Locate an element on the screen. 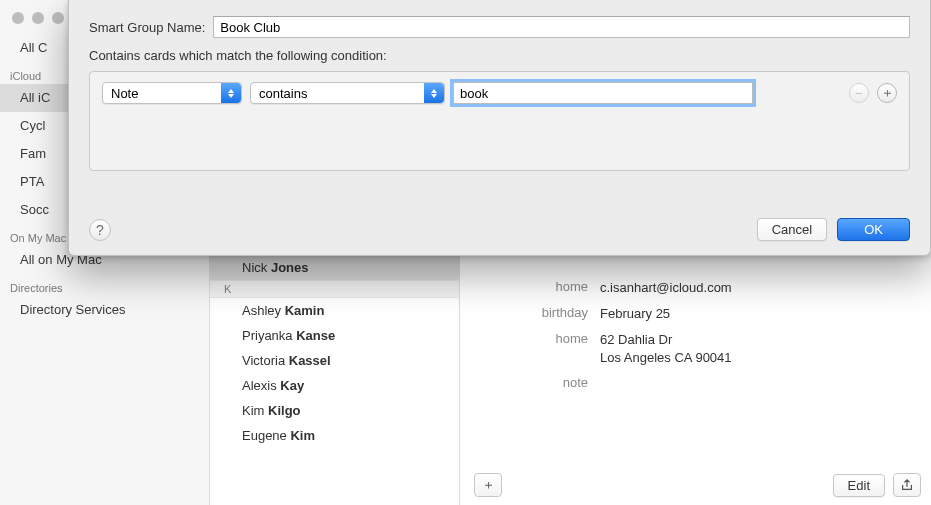  ok-button: OK is located at coordinates (874, 230).